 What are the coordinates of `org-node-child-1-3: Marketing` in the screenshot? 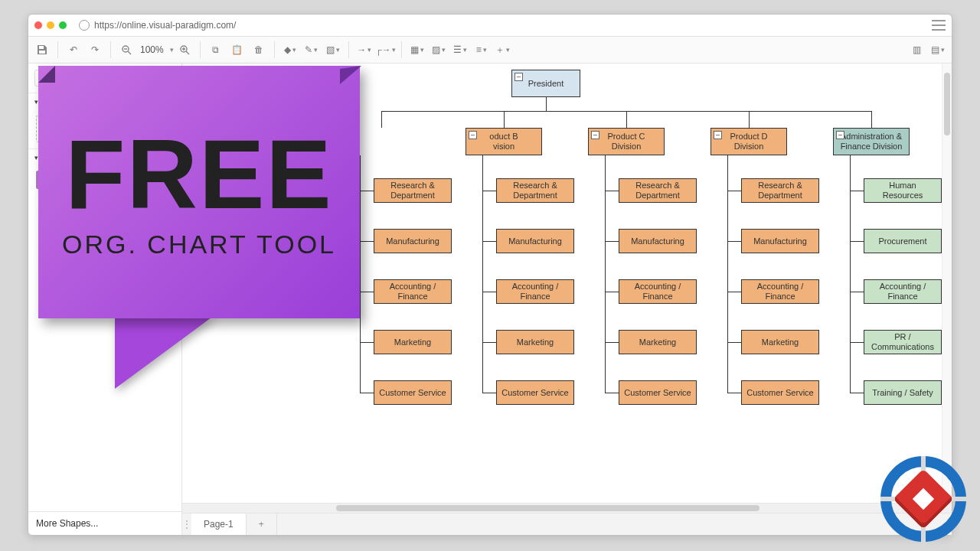 It's located at (535, 342).